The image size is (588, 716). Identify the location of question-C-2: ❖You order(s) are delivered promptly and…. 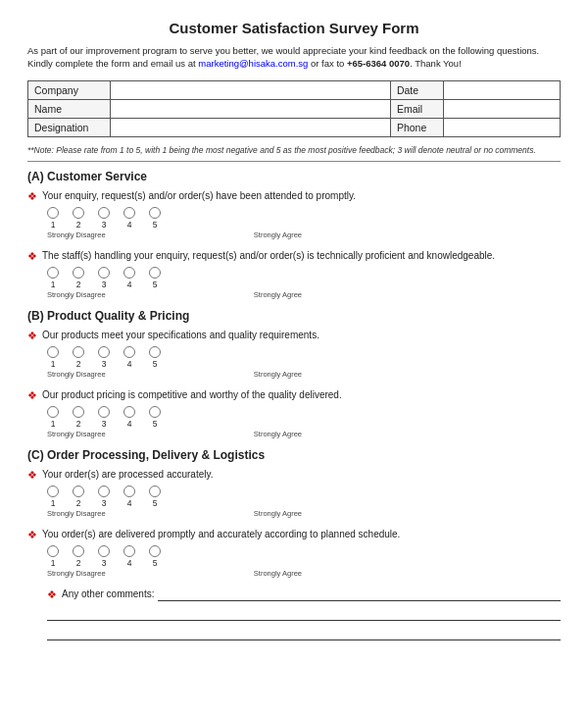
(294, 553).